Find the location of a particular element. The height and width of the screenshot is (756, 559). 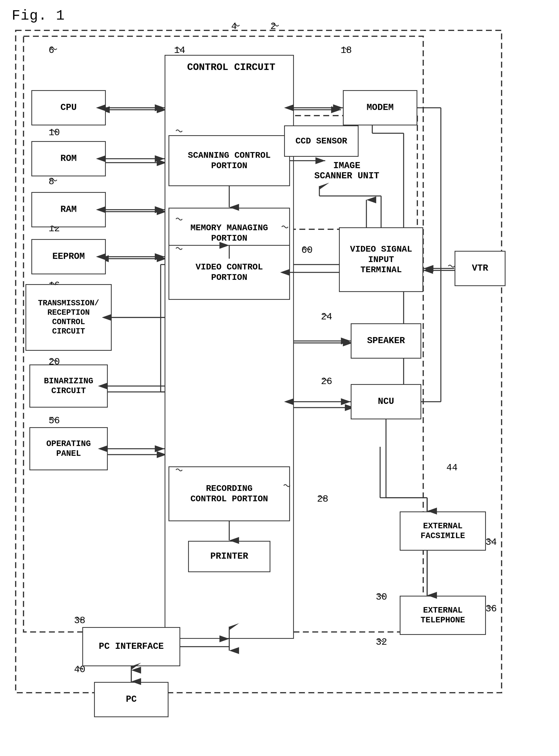

ram-block: RAM is located at coordinates (69, 210).